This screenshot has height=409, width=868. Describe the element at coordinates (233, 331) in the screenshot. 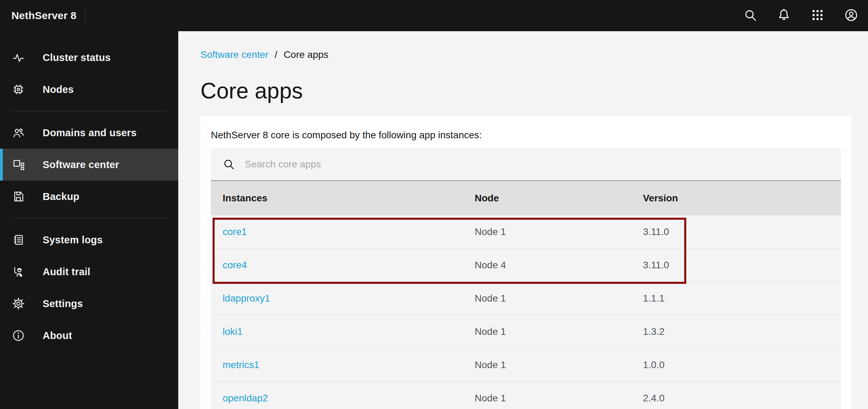

I see `instance-link: loki1` at that location.